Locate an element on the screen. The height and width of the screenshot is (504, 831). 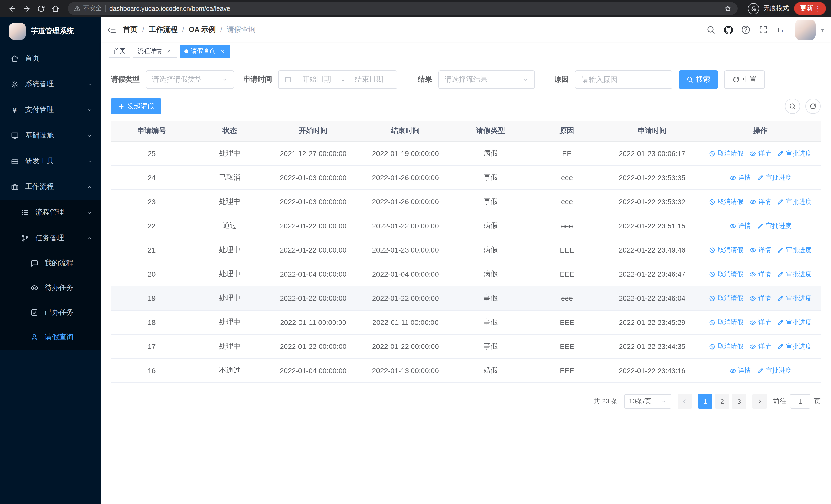
help-icon is located at coordinates (746, 30).